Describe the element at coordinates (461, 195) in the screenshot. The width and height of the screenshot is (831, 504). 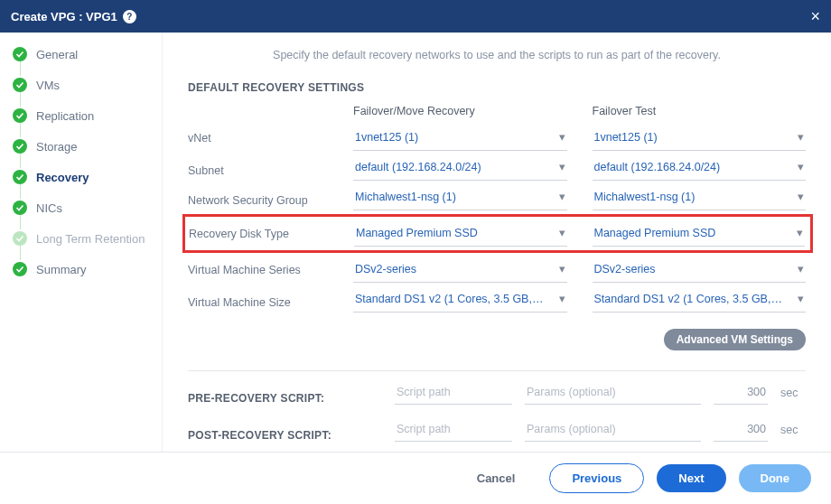
I see `nsg-failover-select: Michalwest1-nsg (1)▾` at that location.